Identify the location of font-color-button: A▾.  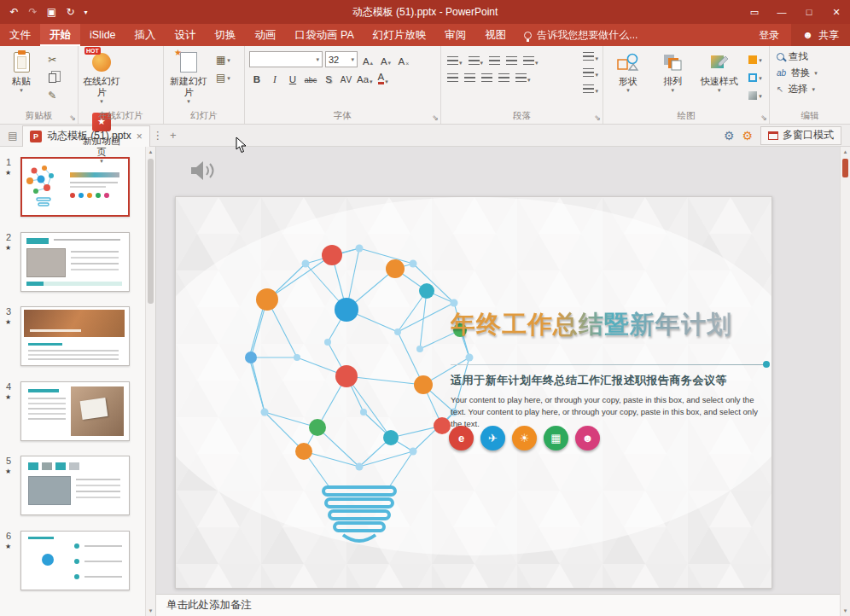
(383, 78).